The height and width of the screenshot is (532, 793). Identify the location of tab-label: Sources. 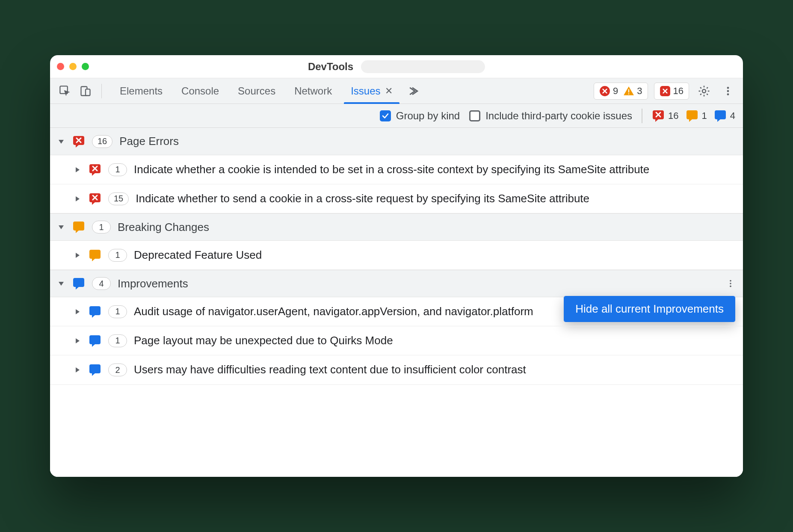
(257, 91).